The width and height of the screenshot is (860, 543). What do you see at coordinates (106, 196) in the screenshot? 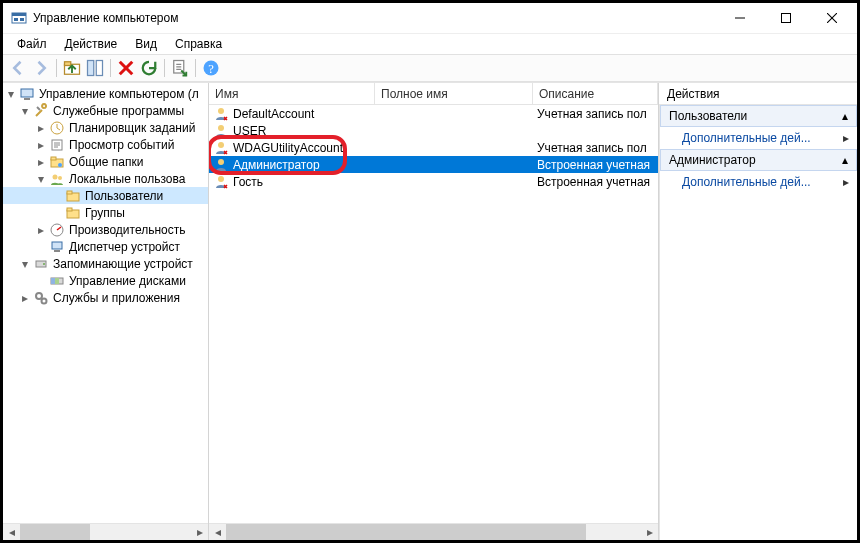
I see `tree-users: Пользователи` at bounding box center [106, 196].